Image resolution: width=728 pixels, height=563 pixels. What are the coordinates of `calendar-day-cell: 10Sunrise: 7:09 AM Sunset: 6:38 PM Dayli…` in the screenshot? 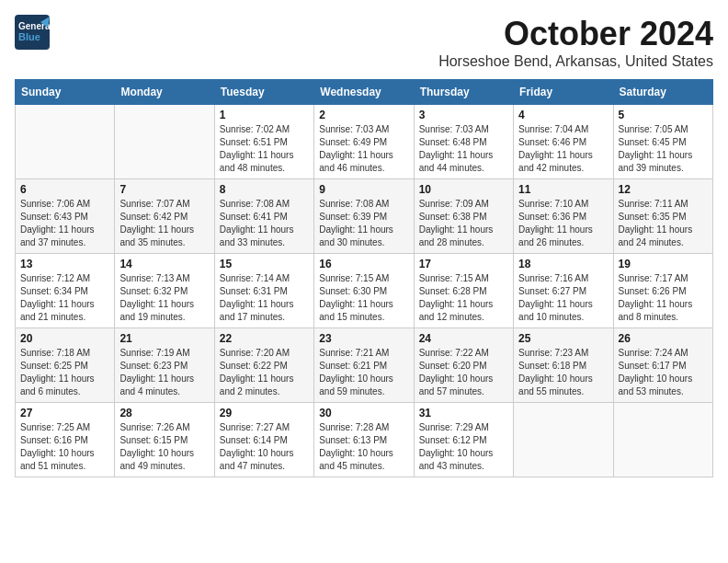 It's located at (463, 217).